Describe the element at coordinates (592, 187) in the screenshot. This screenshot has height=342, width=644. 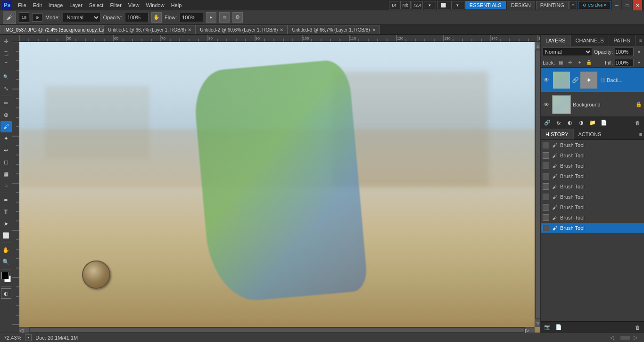
I see `history-item-4: 🖌 Brush Tool` at that location.